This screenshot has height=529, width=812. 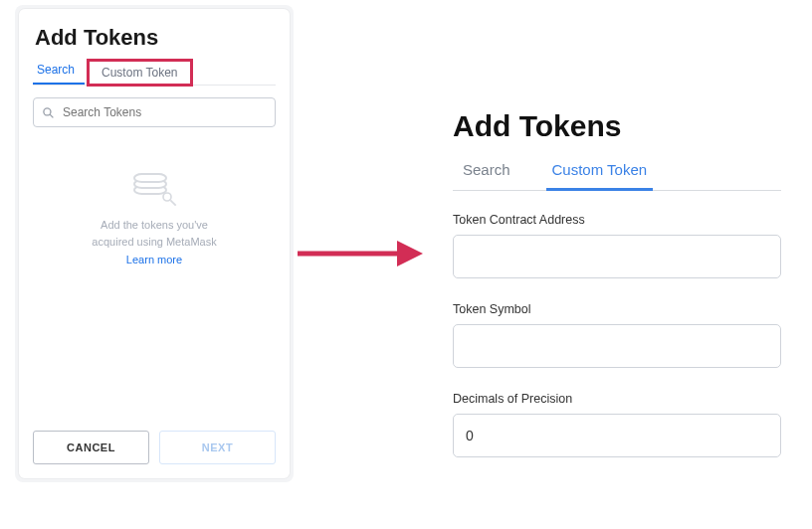 What do you see at coordinates (617, 220) in the screenshot?
I see `address-label: Token Contract Address` at bounding box center [617, 220].